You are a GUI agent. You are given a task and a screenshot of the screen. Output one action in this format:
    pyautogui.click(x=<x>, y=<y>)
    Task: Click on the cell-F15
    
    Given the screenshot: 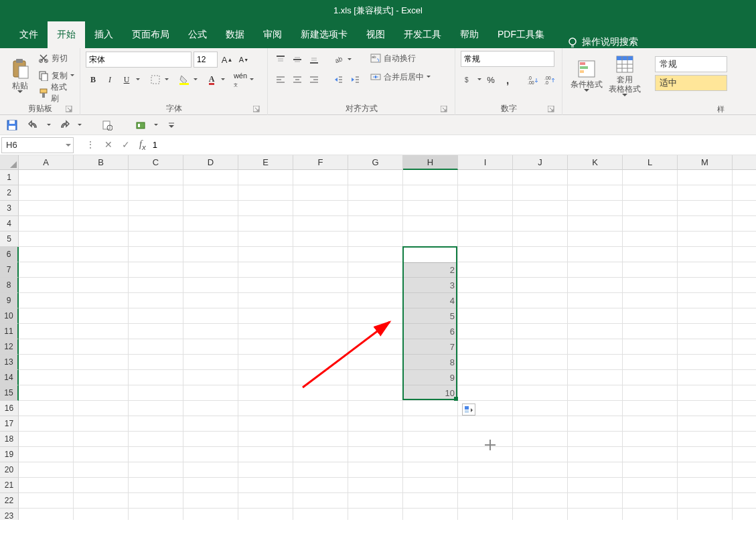 What is the action you would take?
    pyautogui.click(x=321, y=393)
    